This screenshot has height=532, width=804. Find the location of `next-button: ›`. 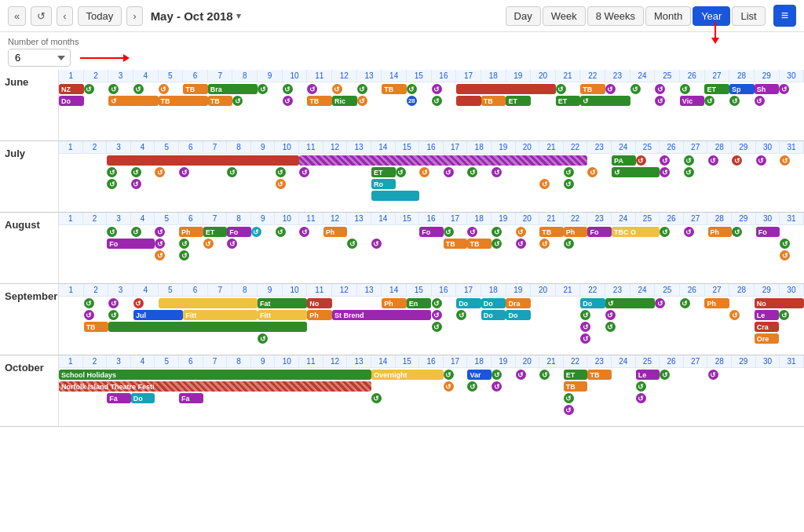

next-button: › is located at coordinates (134, 16).